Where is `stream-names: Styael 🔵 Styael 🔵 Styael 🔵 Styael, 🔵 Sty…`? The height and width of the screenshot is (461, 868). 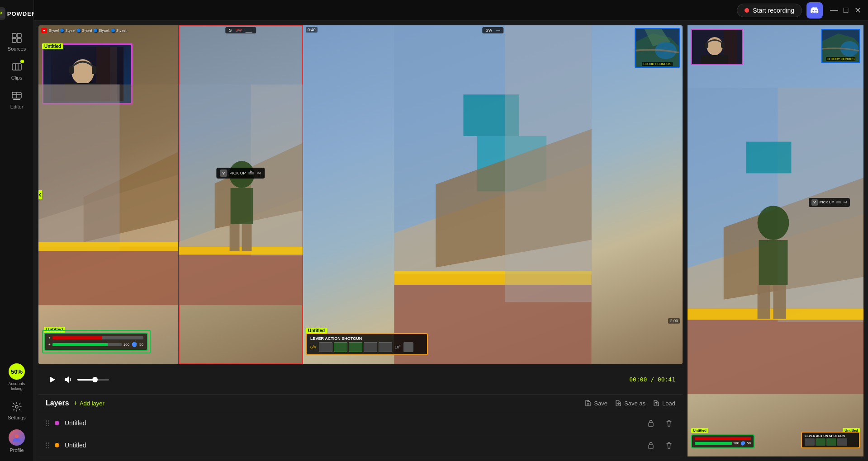
stream-names: Styael 🔵 Styael 🔵 Styael 🔵 Styael, 🔵 Sty… is located at coordinates (88, 31).